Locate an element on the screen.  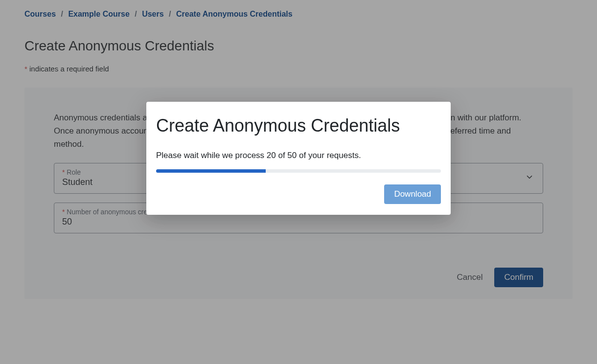
download-button: Download is located at coordinates (413, 194).